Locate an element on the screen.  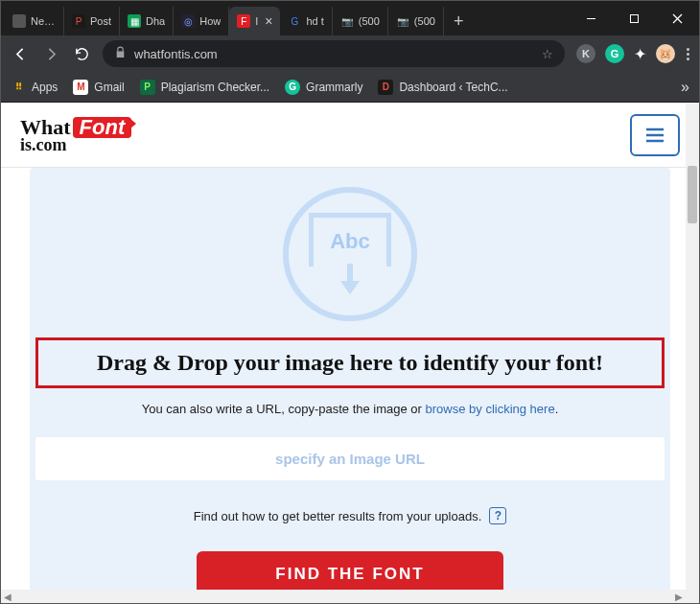
apps-button: ⠿Apps is located at coordinates (35, 87).